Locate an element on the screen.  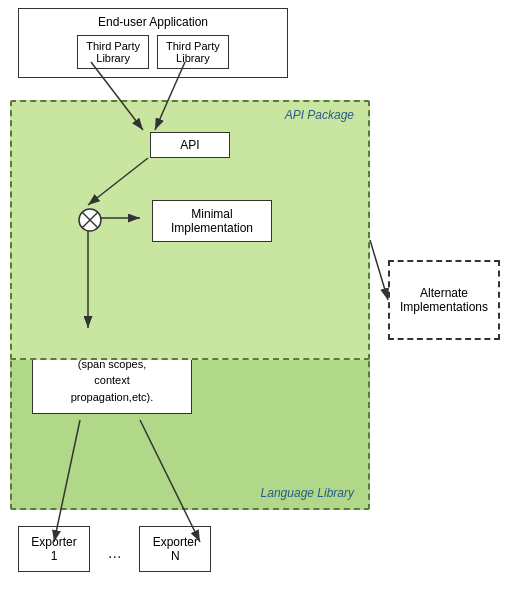
exporter-n: ExporterN is located at coordinates (175, 549).